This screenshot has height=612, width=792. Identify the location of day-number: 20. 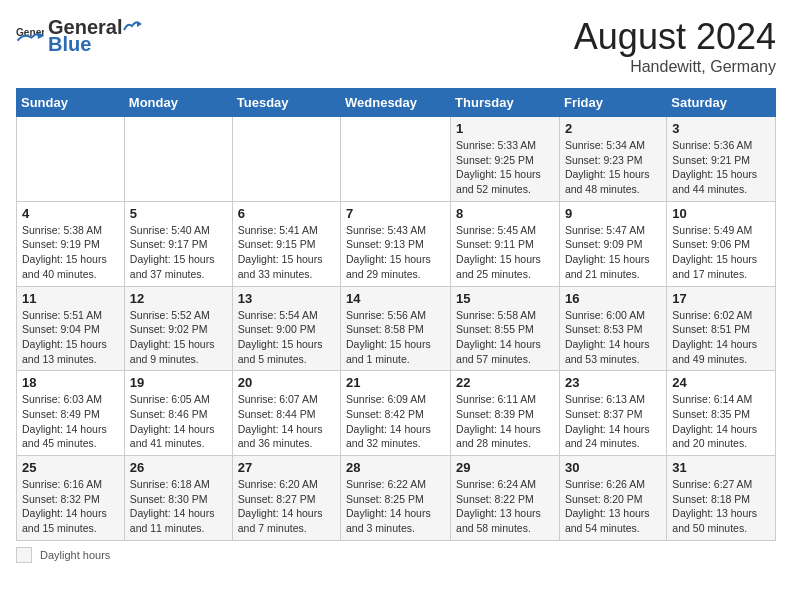
(286, 382).